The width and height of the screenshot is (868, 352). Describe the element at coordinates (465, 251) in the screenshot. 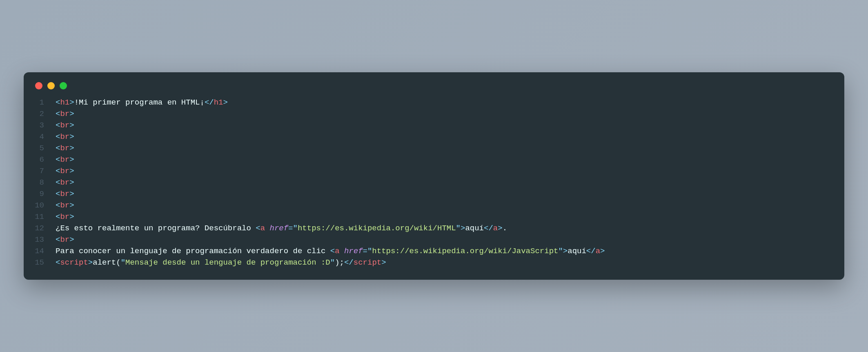

I see `token-string: https://es.wikipedia.org/wiki/JavaScript` at that location.